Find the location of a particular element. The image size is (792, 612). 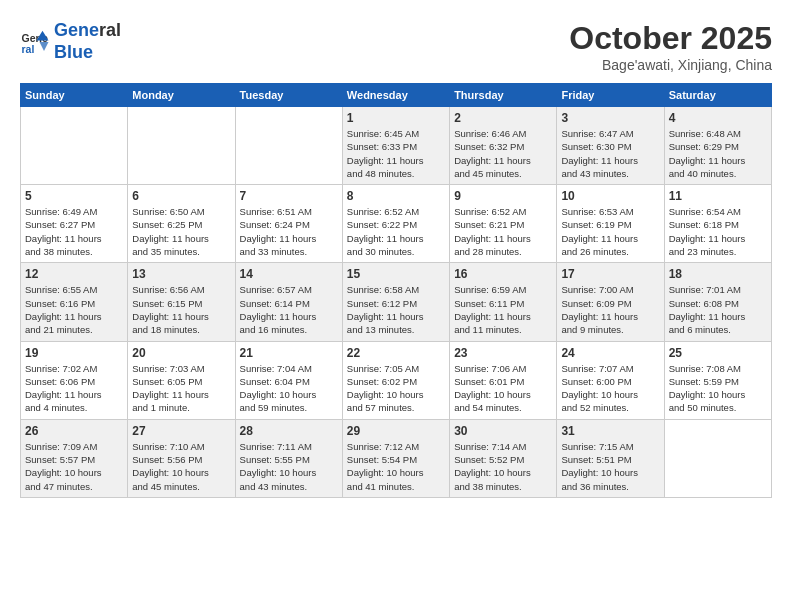

weekday-header-wednesday: Wednesday is located at coordinates (396, 96).